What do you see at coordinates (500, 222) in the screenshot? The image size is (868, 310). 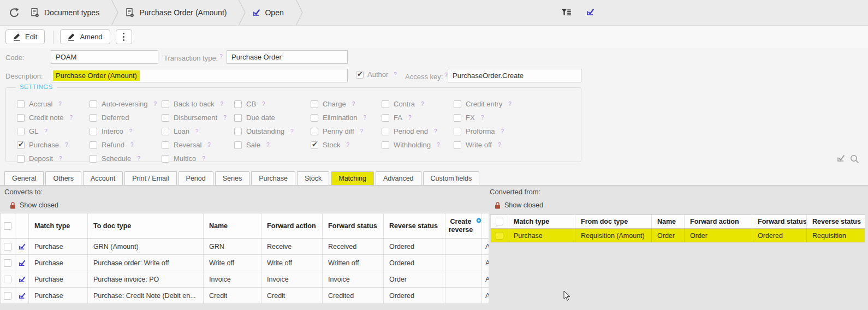 I see `select-all-checkbox` at bounding box center [500, 222].